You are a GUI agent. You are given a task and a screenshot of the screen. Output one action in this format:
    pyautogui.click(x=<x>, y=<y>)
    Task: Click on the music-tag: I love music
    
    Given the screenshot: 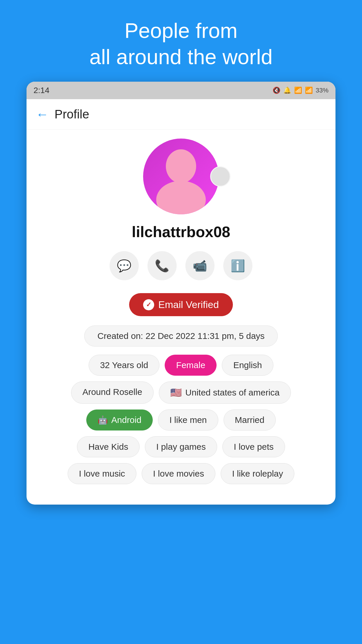 What is the action you would take?
    pyautogui.click(x=102, y=474)
    